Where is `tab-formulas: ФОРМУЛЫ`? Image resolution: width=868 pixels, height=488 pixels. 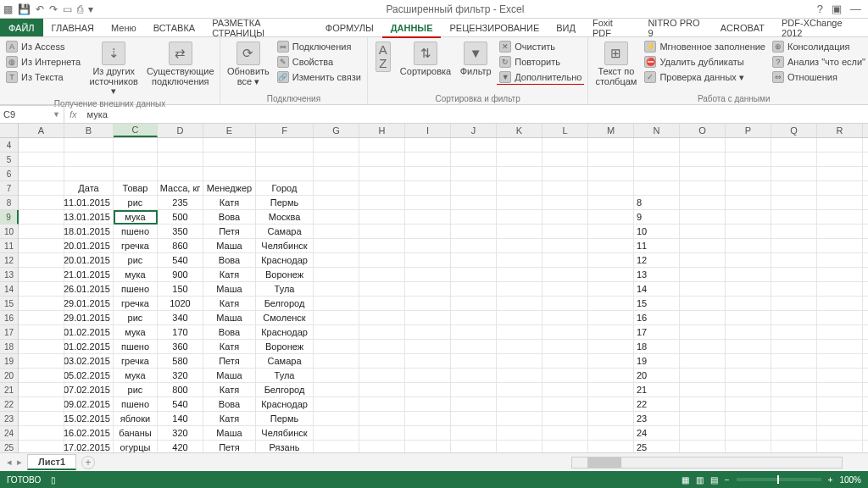
tab-formulas: ФОРМУЛЫ is located at coordinates (349, 27).